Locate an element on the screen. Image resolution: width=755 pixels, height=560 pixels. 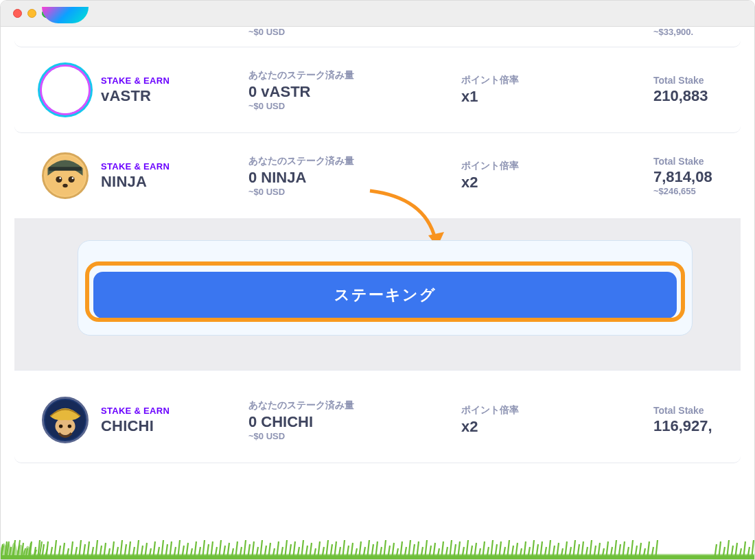
total-usd: ~$33,900. is located at coordinates (697, 32).